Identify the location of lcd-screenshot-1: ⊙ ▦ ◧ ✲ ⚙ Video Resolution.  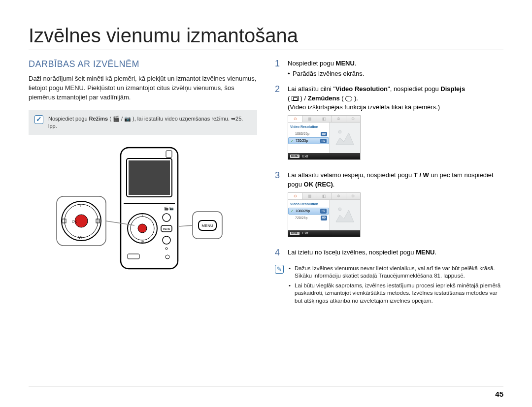
(324, 138).